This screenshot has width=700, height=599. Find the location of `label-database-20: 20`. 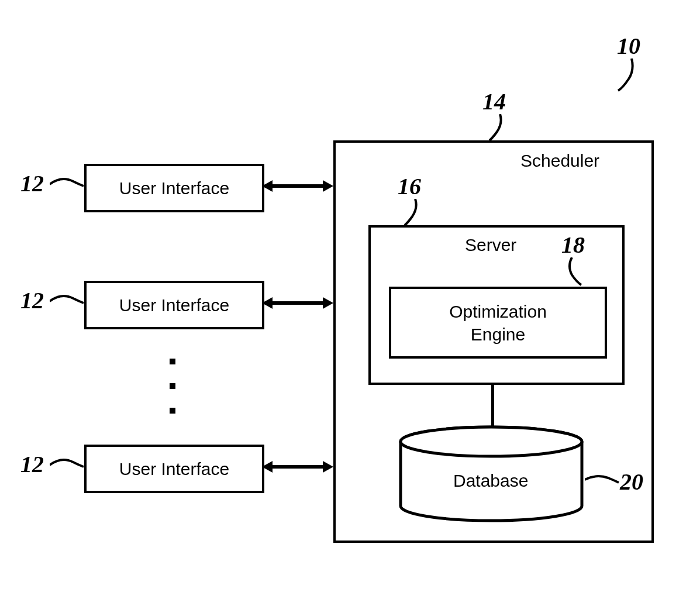

label-database-20: 20 is located at coordinates (632, 482).